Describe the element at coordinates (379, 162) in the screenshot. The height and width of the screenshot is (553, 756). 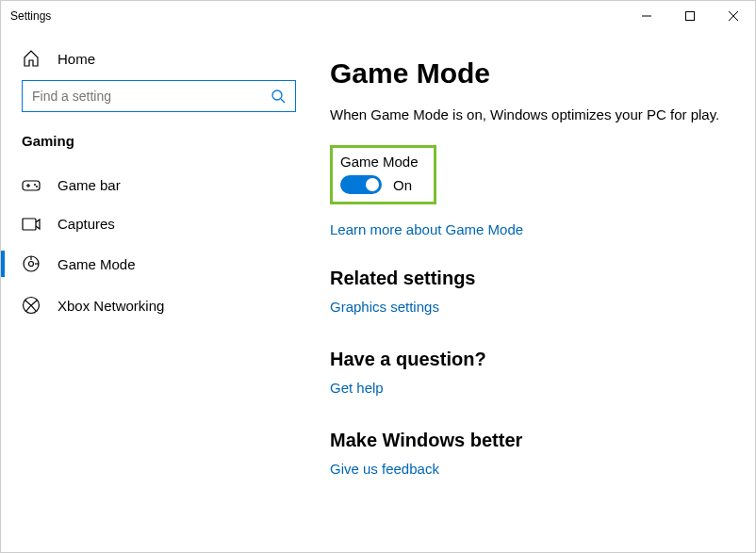
I see `toggle-label: Game Mode` at that location.